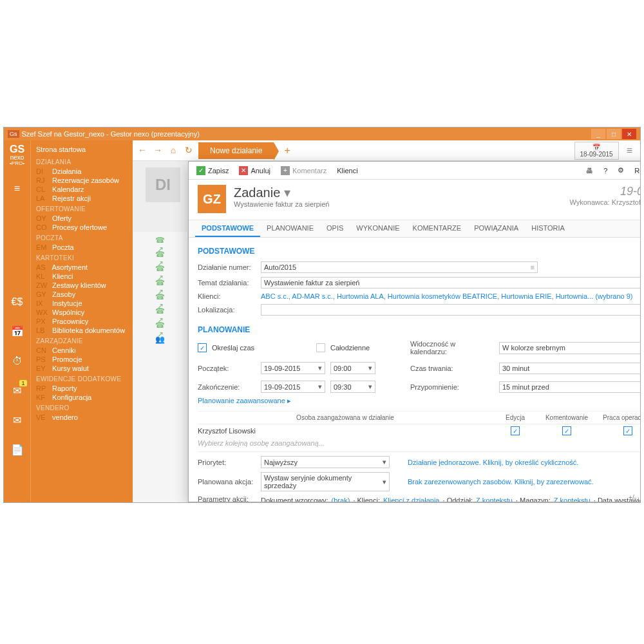  I want to click on role-add-input: Wybierz kolejną osobę zaangażowaną..., so click(261, 443).